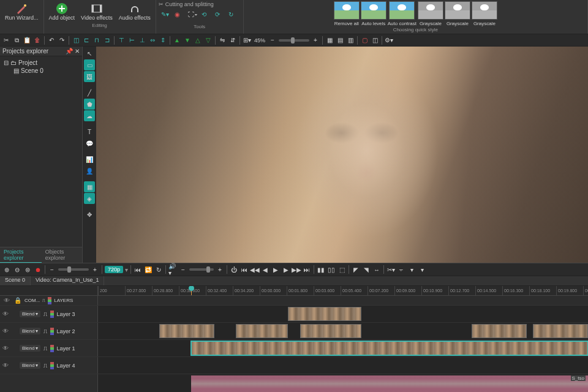 The image size is (588, 392). I want to click on volume-slider, so click(202, 270).